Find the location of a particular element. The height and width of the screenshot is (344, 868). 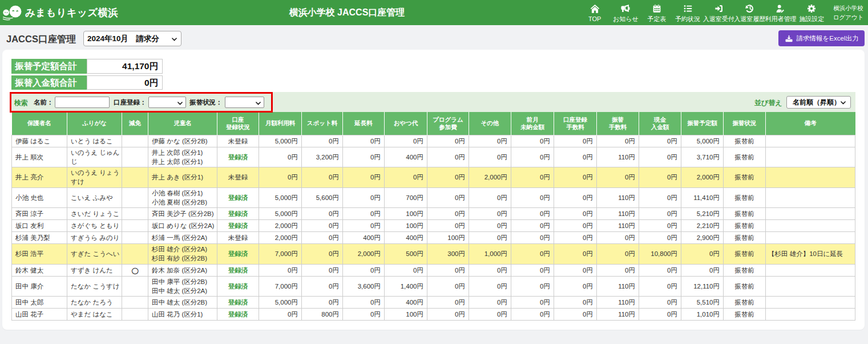

cell-planned: 2,900円 is located at coordinates (703, 238).